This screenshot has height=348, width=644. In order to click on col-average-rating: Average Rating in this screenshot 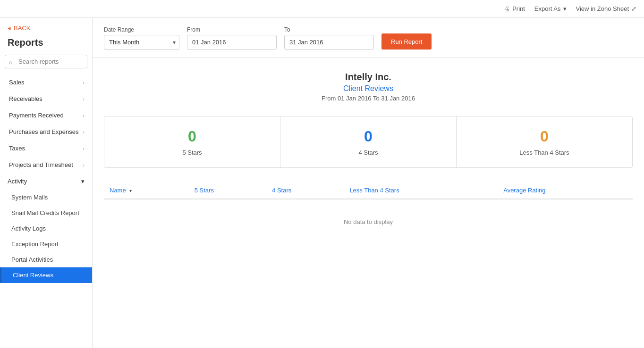, I will do `click(565, 191)`.